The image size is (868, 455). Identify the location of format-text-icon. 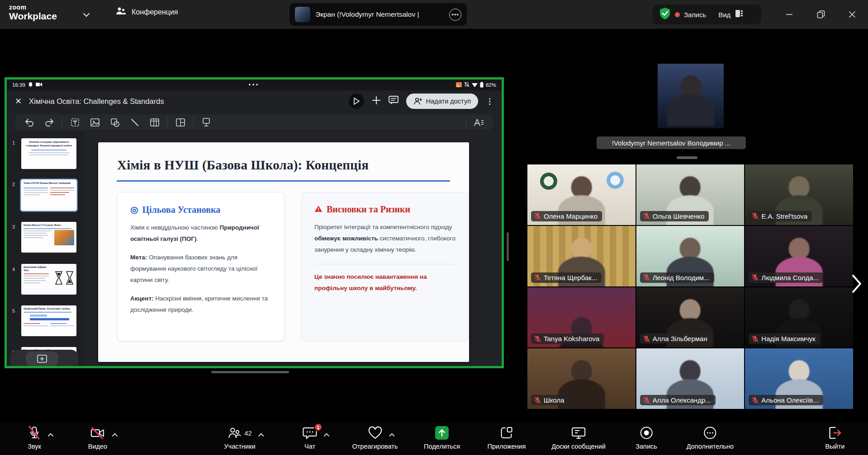
(479, 122).